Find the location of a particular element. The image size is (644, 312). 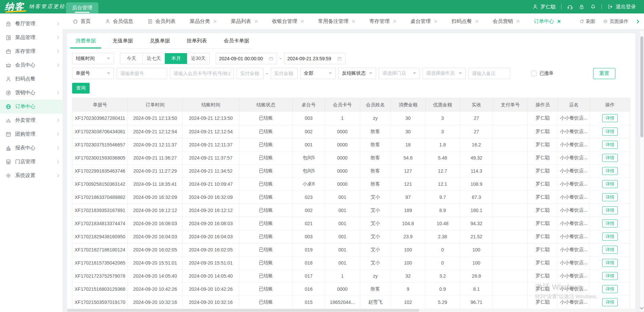

sidebar-item-dishes: 菜品管理 is located at coordinates (31, 38).